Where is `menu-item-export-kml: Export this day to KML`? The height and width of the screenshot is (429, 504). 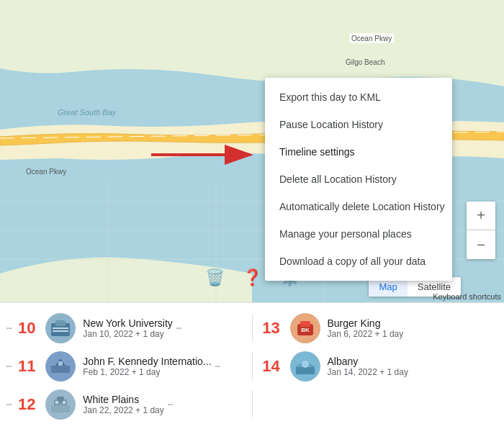 menu-item-export-kml: Export this day to KML is located at coordinates (359, 97).